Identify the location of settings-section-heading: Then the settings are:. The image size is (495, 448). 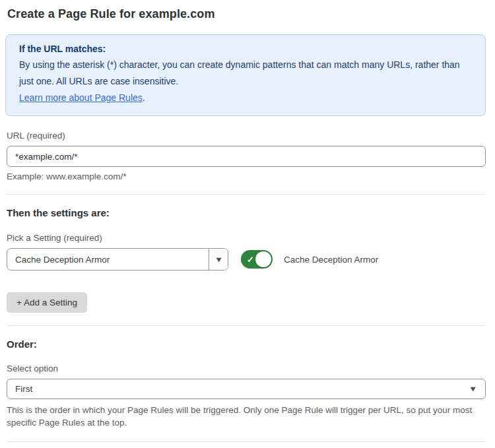
(246, 212).